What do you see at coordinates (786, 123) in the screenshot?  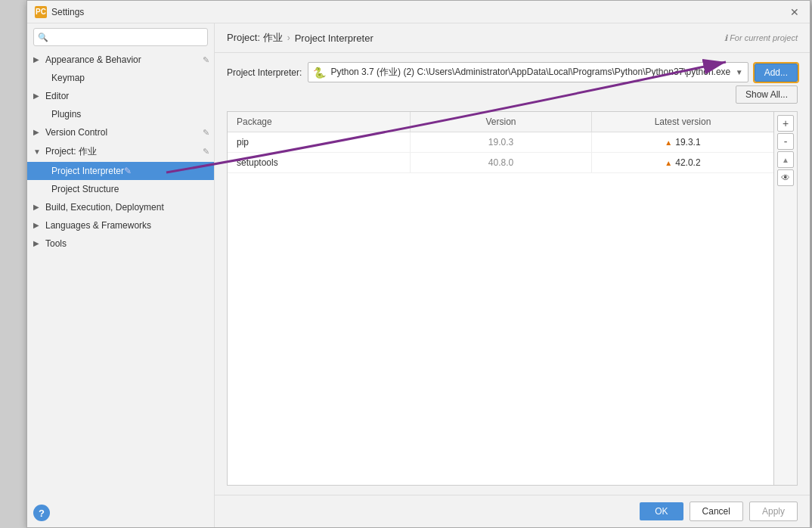 I see `add-package-button: +` at bounding box center [786, 123].